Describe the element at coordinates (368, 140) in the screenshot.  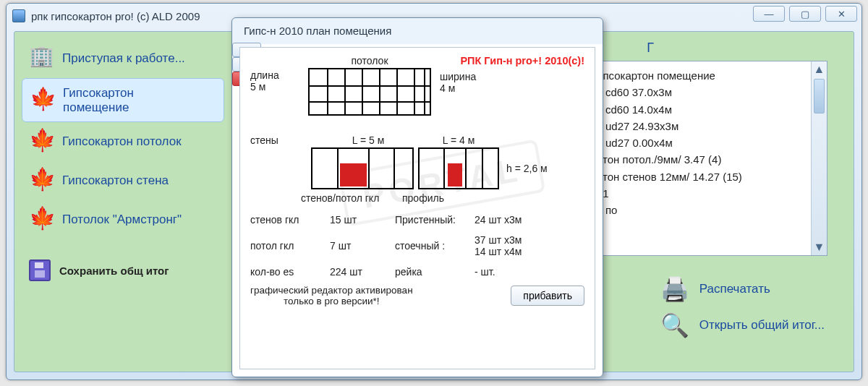
I see `wall-L1-label: L = 5 м` at that location.